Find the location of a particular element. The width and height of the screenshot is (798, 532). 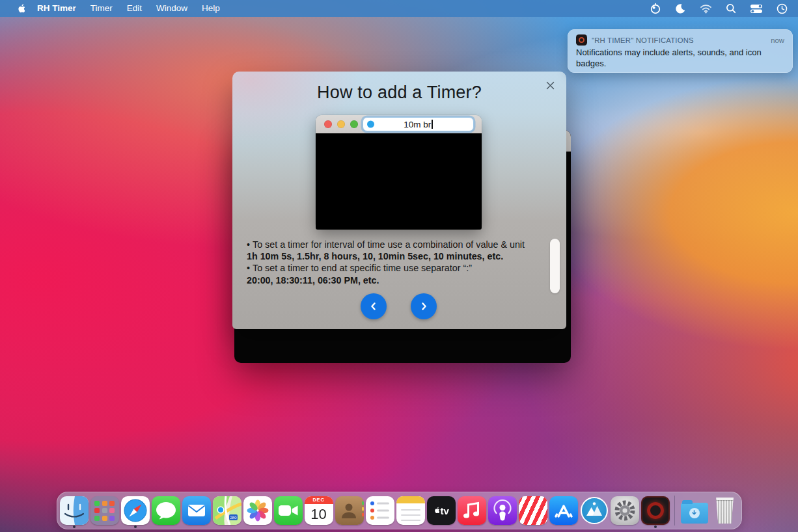

dock-item-photos is located at coordinates (258, 511).